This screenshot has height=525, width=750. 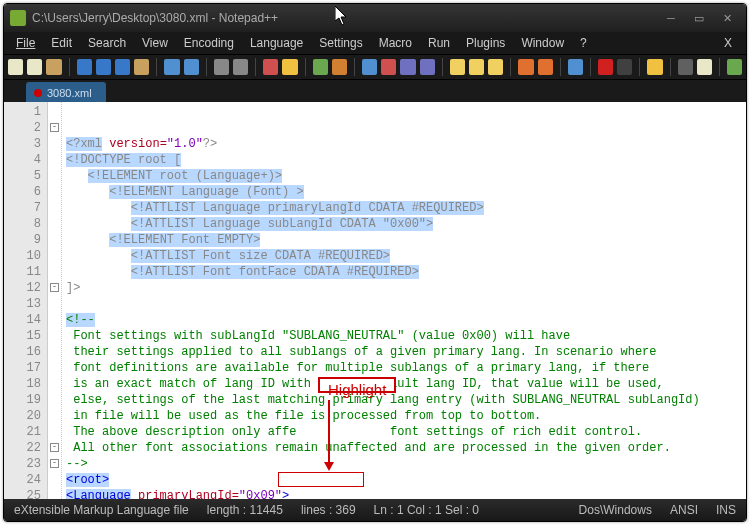 I want to click on code-line: <!ELEMENT Font EMPTY>, so click(x=404, y=240).